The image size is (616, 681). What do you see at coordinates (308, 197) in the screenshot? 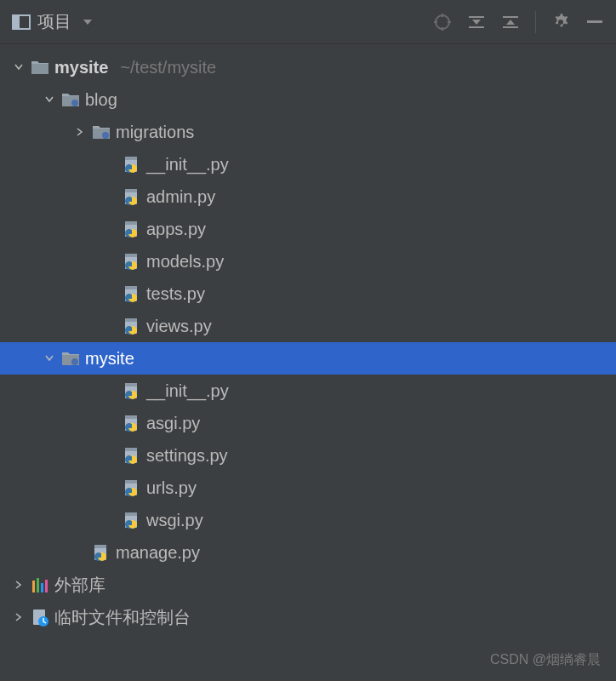
I see `tree-file: admin.py` at bounding box center [308, 197].